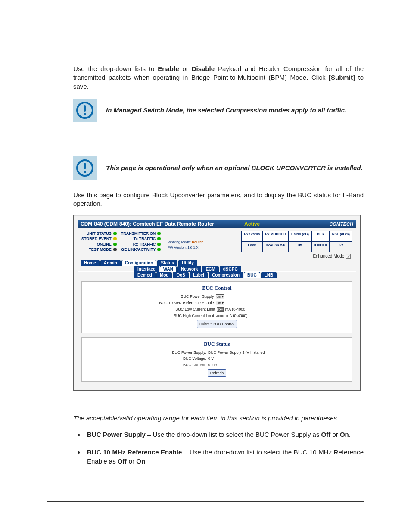 This screenshot has width=411, height=532. What do you see at coordinates (218, 168) in the screenshot?
I see `note-2: This page is operational only when an op…` at bounding box center [218, 168].